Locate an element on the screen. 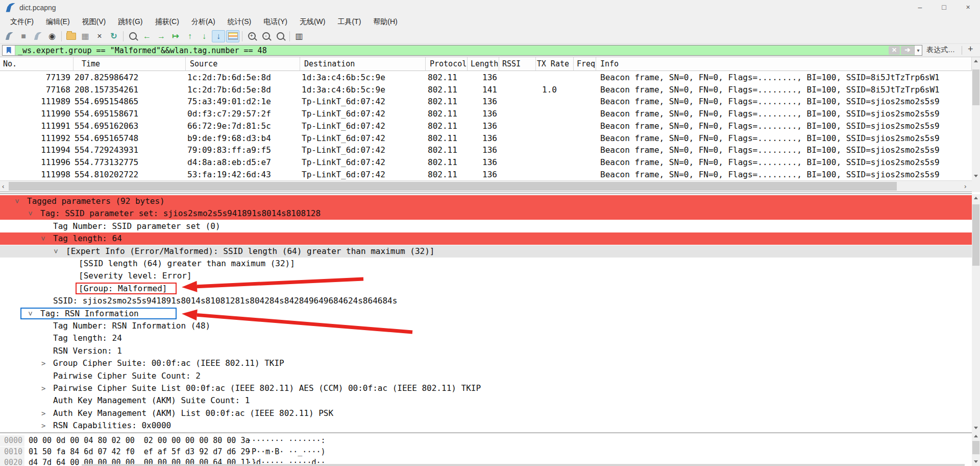 This screenshot has height=466, width=980. save-file-icon: ▦ is located at coordinates (85, 36).